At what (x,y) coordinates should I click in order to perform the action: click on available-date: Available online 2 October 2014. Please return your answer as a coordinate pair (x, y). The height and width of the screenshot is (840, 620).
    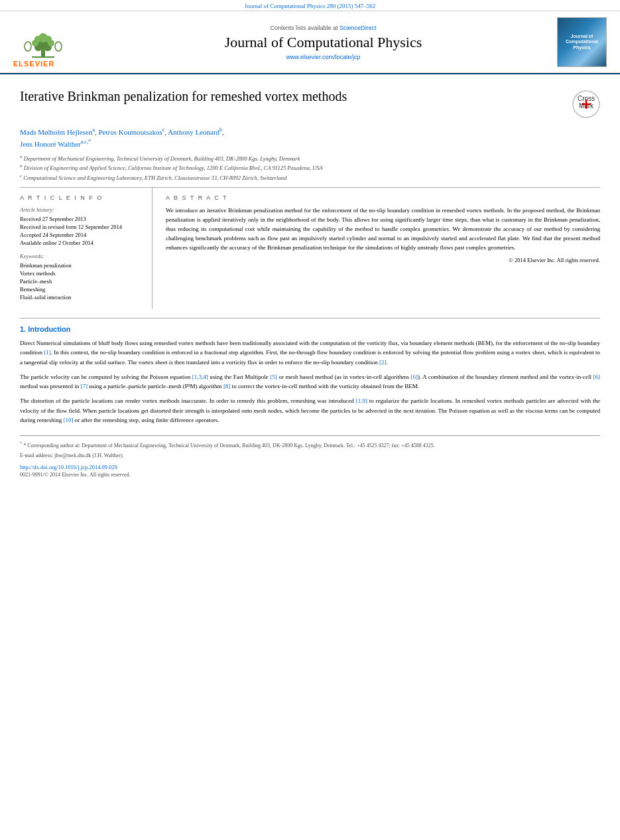
    Looking at the image, I should click on (81, 243).